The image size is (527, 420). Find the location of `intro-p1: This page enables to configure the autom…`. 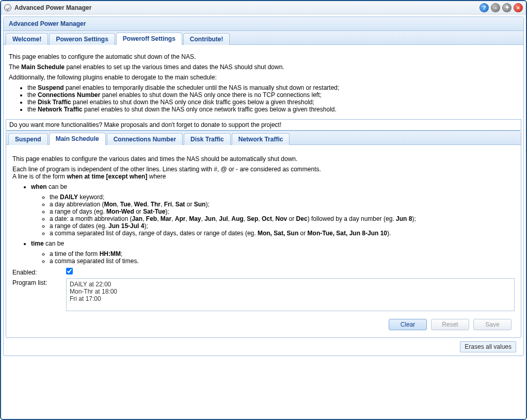

intro-p1: This page enables to configure the autom… is located at coordinates (263, 57).